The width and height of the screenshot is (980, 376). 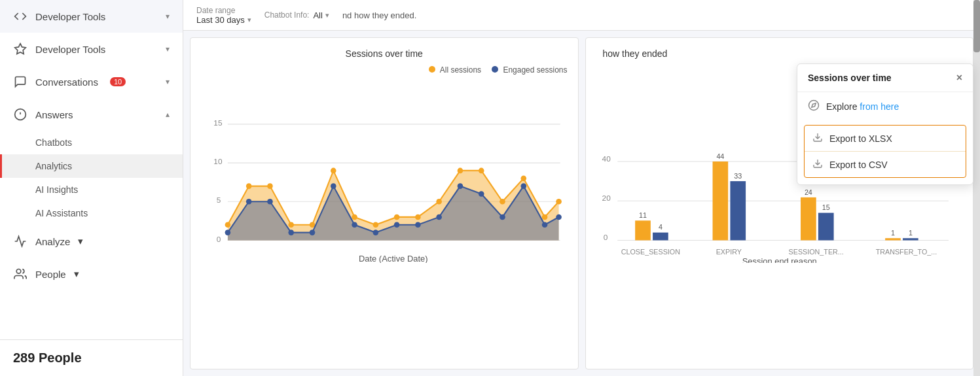 I want to click on sidebar-subitem-analytics-label: Analytics, so click(x=54, y=166).